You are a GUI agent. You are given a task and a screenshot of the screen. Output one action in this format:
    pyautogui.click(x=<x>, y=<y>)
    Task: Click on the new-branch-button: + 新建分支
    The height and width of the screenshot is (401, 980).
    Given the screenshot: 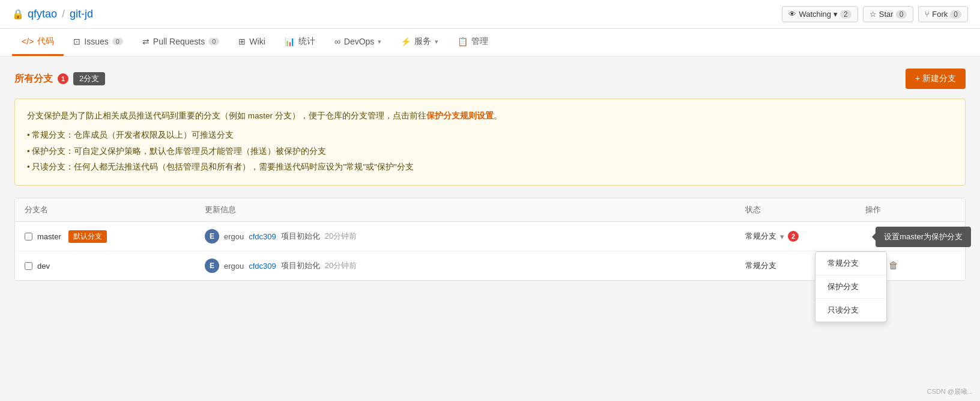 What is the action you would take?
    pyautogui.click(x=936, y=79)
    